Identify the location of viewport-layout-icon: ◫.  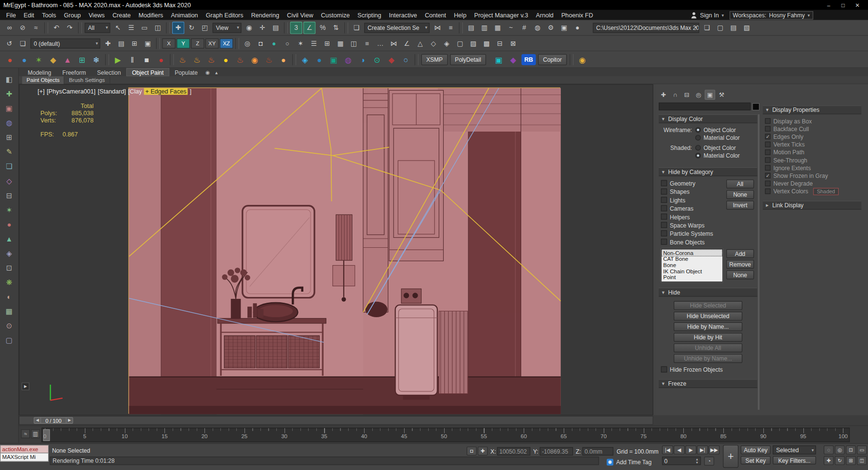
(862, 461).